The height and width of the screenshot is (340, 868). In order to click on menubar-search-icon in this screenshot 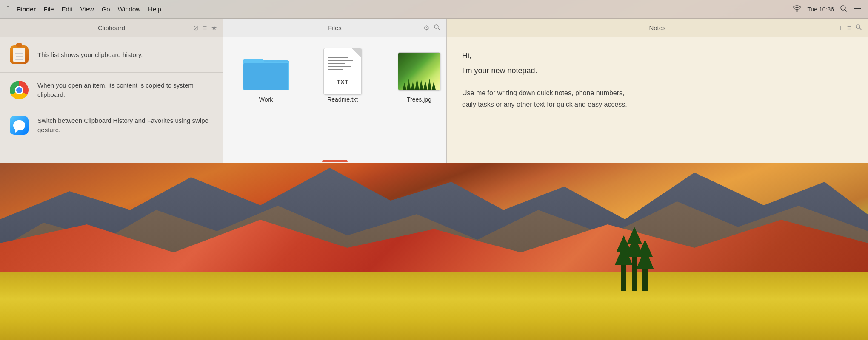, I will do `click(844, 9)`.